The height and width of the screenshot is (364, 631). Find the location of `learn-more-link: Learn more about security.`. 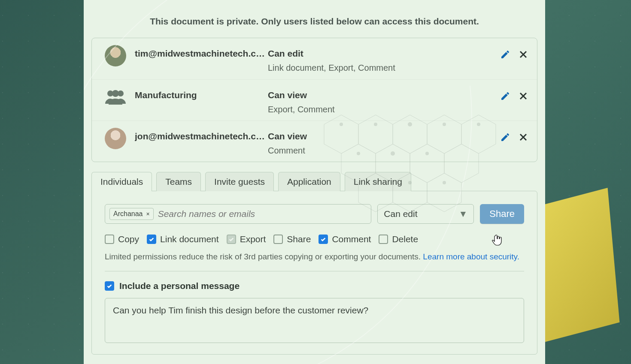

learn-more-link: Learn more about security. is located at coordinates (471, 256).